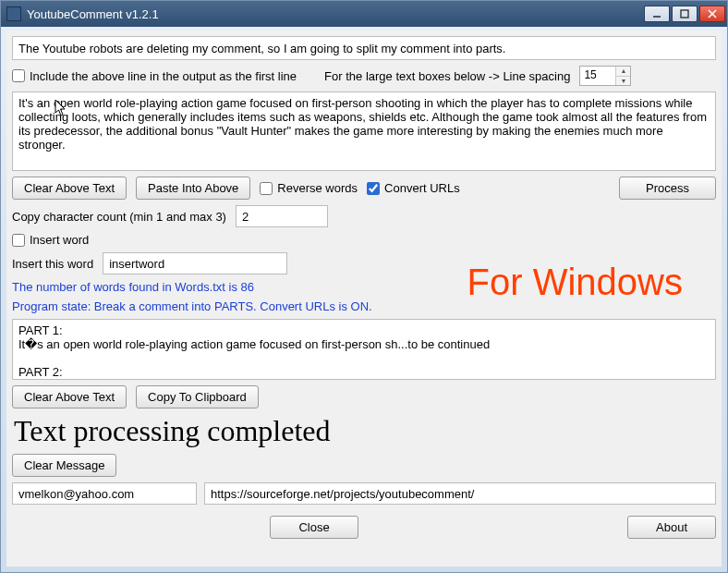  I want to click on spinner-arrows: ▲ ▼, so click(623, 76).